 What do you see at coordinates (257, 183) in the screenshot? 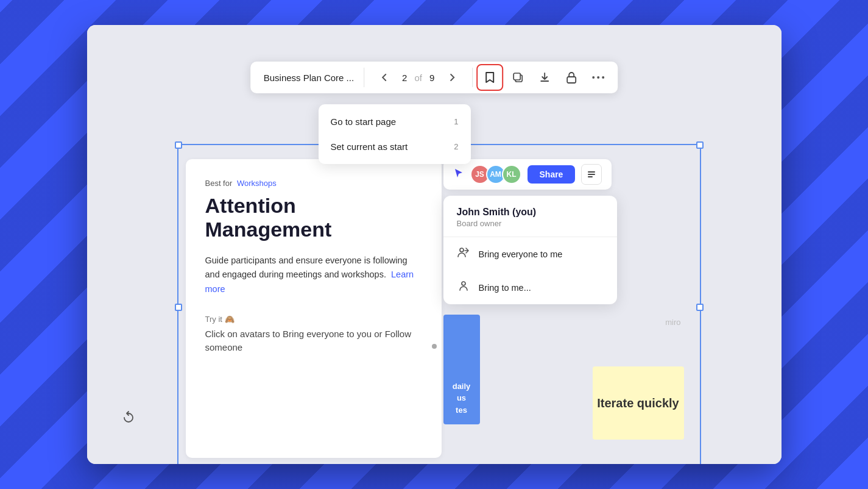
I see `tag-link: Workshops` at bounding box center [257, 183].